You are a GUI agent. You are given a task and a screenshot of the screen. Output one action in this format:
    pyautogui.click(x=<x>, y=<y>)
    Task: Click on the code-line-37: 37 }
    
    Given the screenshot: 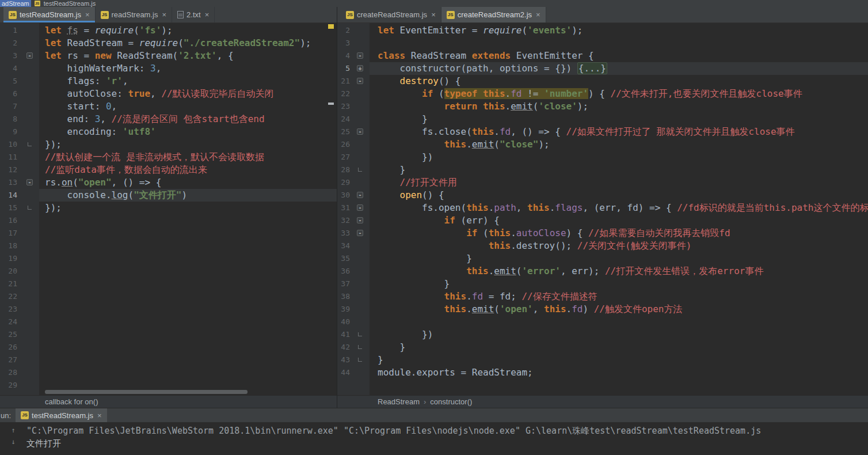 What is the action you would take?
    pyautogui.click(x=603, y=284)
    